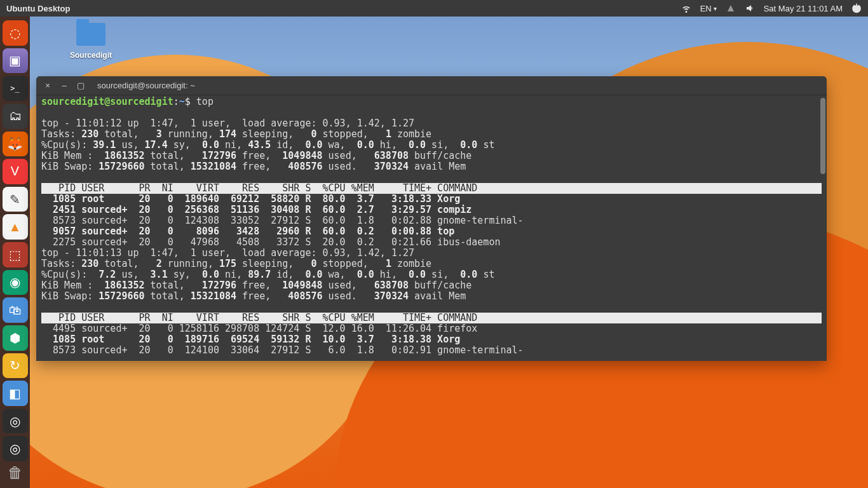 The width and height of the screenshot is (868, 488). I want to click on launcher-app: ◧, so click(15, 393).